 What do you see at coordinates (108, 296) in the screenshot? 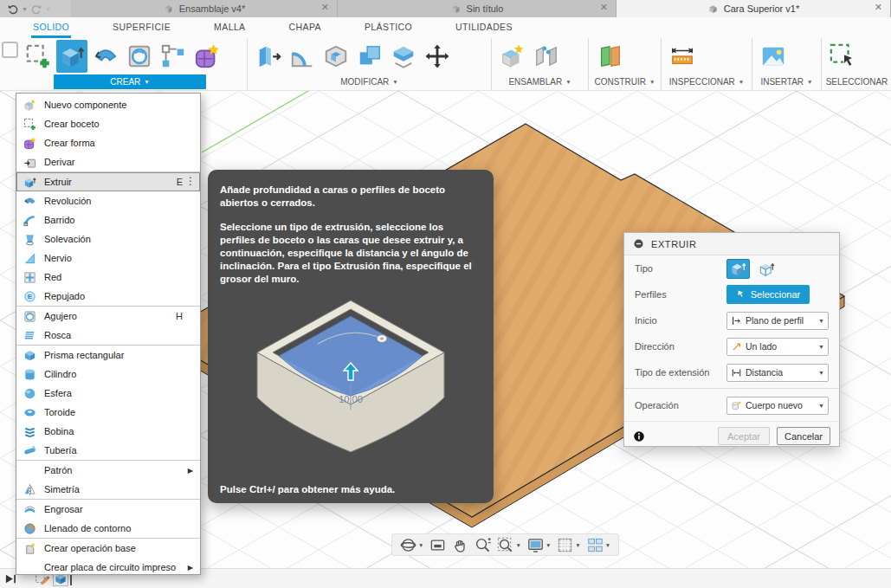
I see `menu-item-repujado: ERepujado` at bounding box center [108, 296].